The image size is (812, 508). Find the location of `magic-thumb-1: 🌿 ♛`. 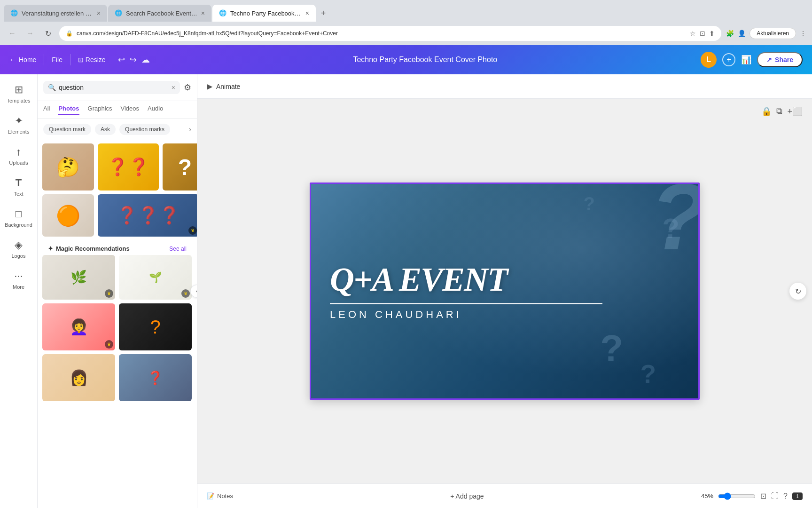

magic-thumb-1: 🌿 ♛ is located at coordinates (79, 278).